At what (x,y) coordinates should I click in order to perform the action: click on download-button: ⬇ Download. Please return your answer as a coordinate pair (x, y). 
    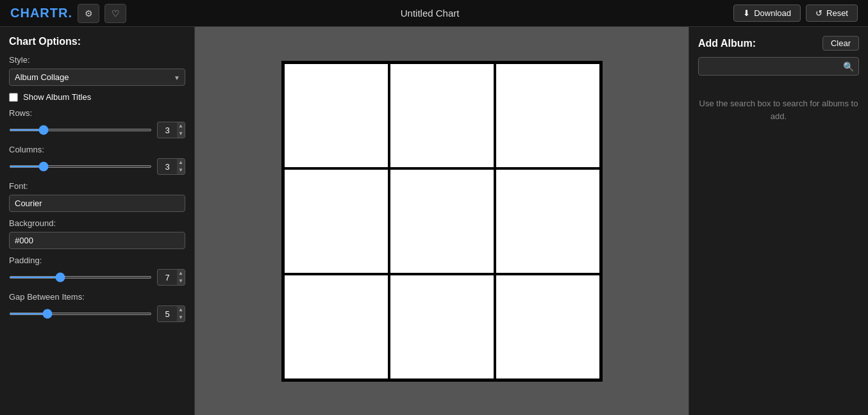
    Looking at the image, I should click on (767, 13).